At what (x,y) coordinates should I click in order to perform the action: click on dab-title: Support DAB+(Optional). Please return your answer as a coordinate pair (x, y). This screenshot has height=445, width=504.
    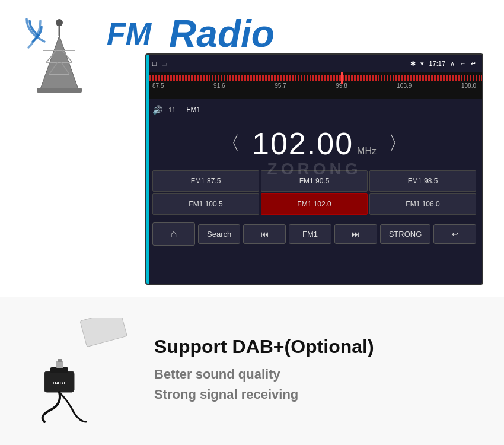
    Looking at the image, I should click on (320, 347).